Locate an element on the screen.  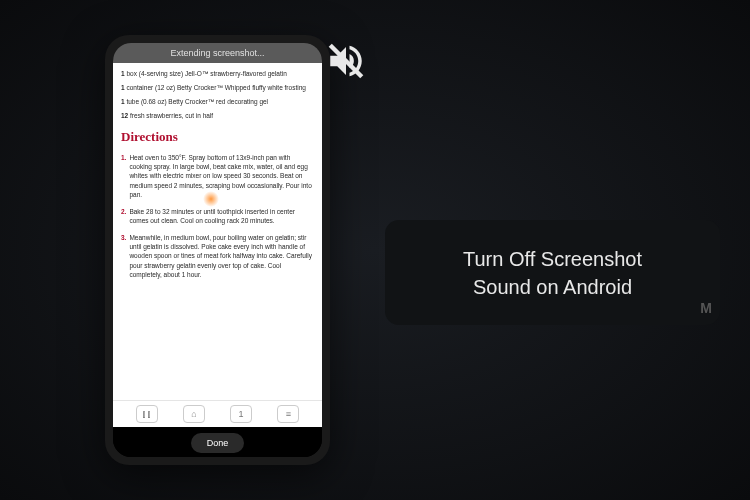
direction-step: 2.Bake 28 to 32 minutes or until toothpi… is located at coordinates (218, 216).